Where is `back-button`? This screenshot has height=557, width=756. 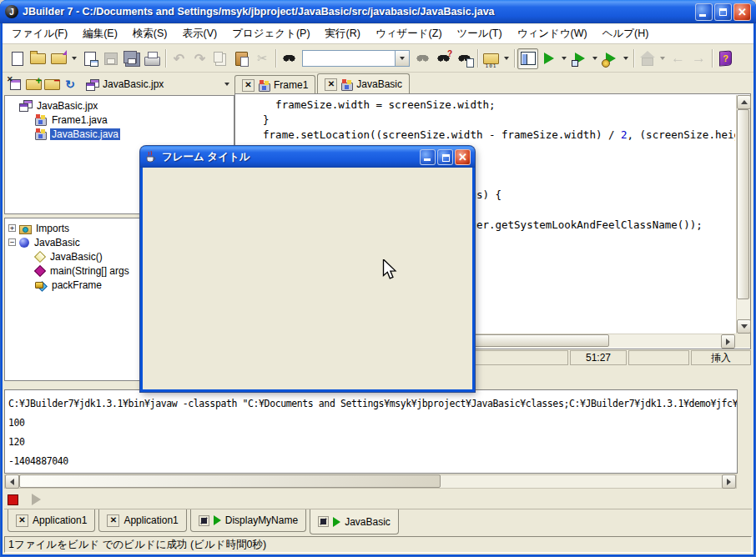
back-button is located at coordinates (678, 58).